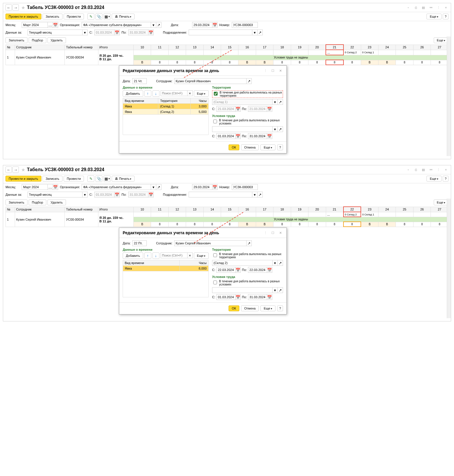 The width and height of the screenshot is (454, 476). Describe the element at coordinates (250, 308) in the screenshot. I see `cancel-button: Отмена` at that location.